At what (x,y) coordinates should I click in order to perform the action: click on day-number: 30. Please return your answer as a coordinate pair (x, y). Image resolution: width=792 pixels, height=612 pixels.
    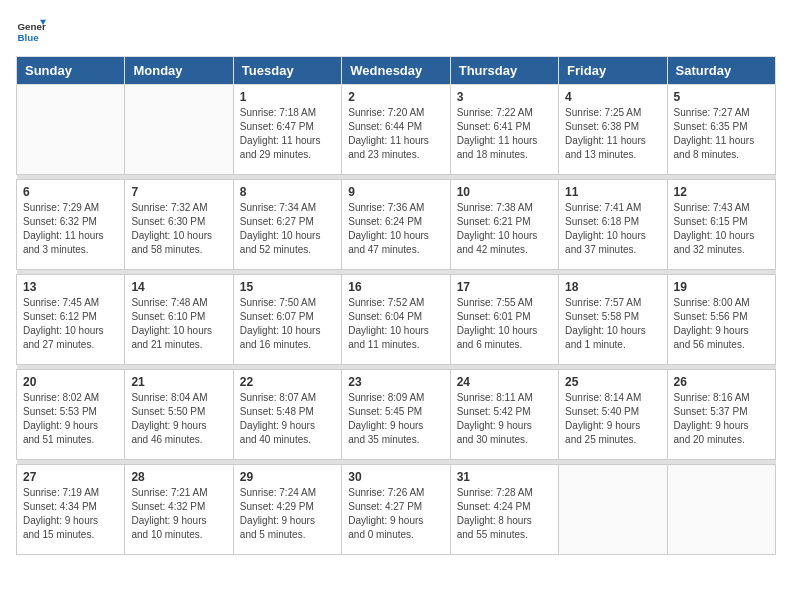
    Looking at the image, I should click on (396, 477).